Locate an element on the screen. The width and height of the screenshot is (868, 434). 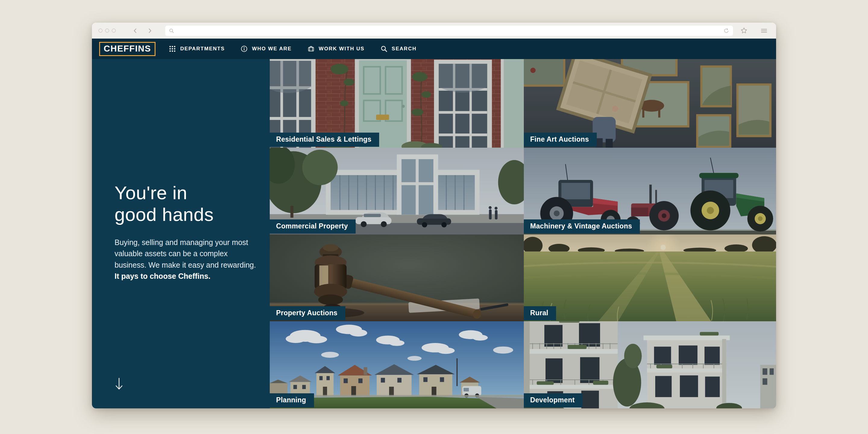
cheffins-logo: CHEFFINS is located at coordinates (127, 49).